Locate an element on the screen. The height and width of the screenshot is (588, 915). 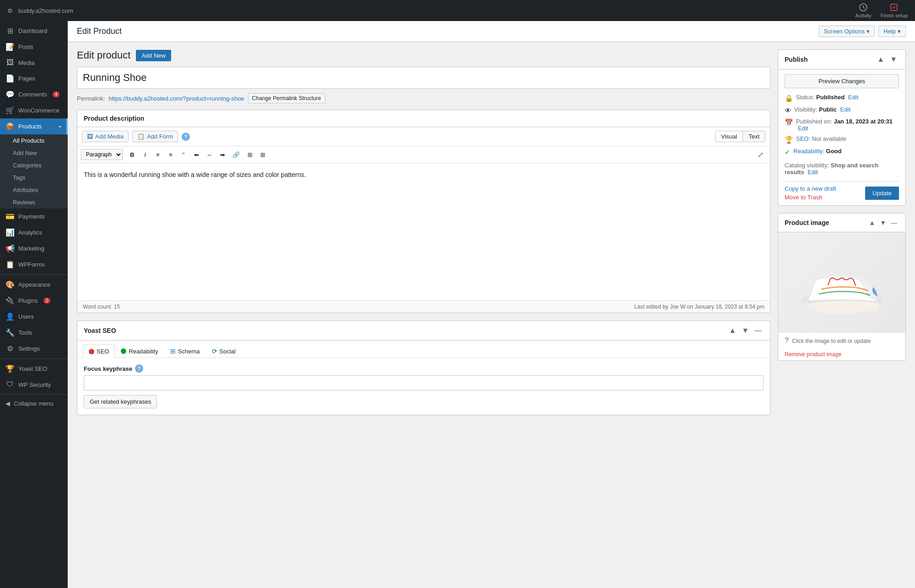
sidebar-item-tools: 🔧 Tools is located at coordinates (34, 333).